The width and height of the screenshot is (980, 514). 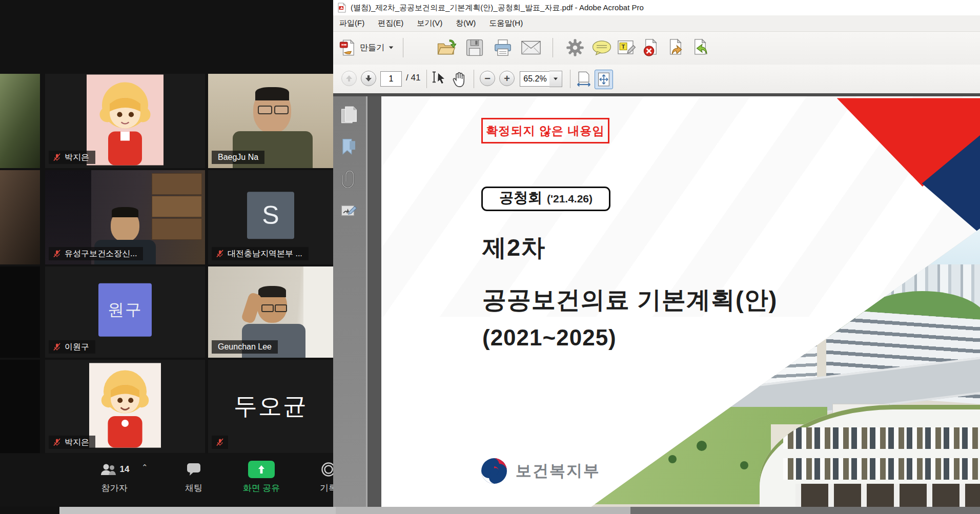 I want to click on comment-button, so click(x=602, y=48).